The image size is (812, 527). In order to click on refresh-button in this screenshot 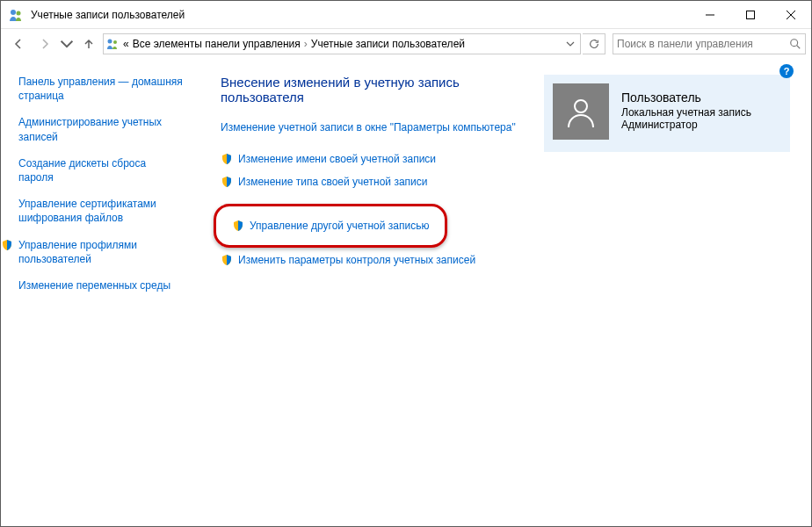, I will do `click(594, 44)`.